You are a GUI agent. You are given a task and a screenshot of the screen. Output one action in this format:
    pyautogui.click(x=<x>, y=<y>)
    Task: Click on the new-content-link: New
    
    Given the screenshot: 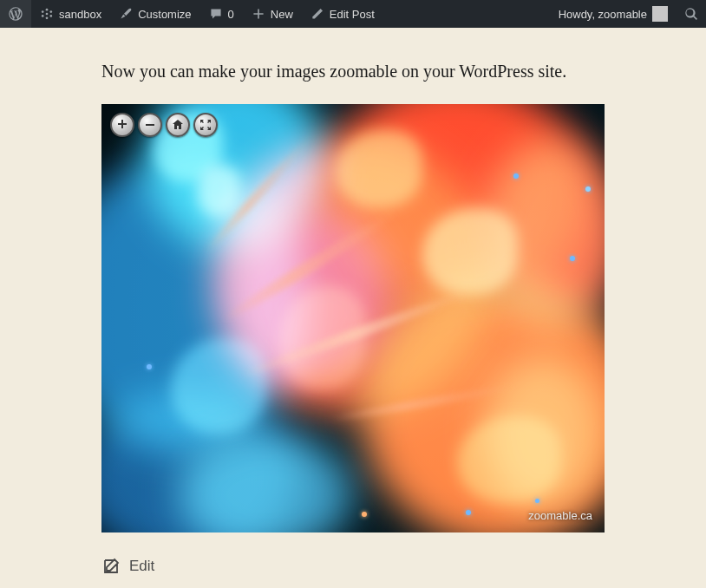 What is the action you would take?
    pyautogui.click(x=272, y=14)
    